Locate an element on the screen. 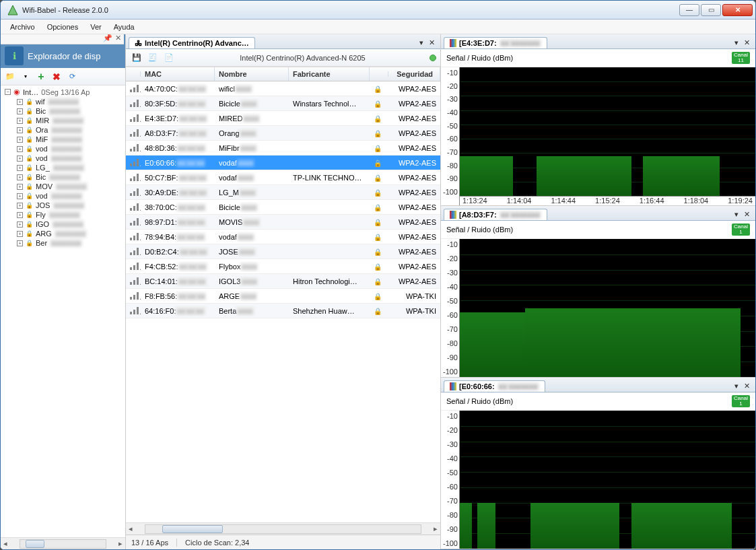 This screenshot has width=756, height=550. col-mac: MAC is located at coordinates (178, 74).